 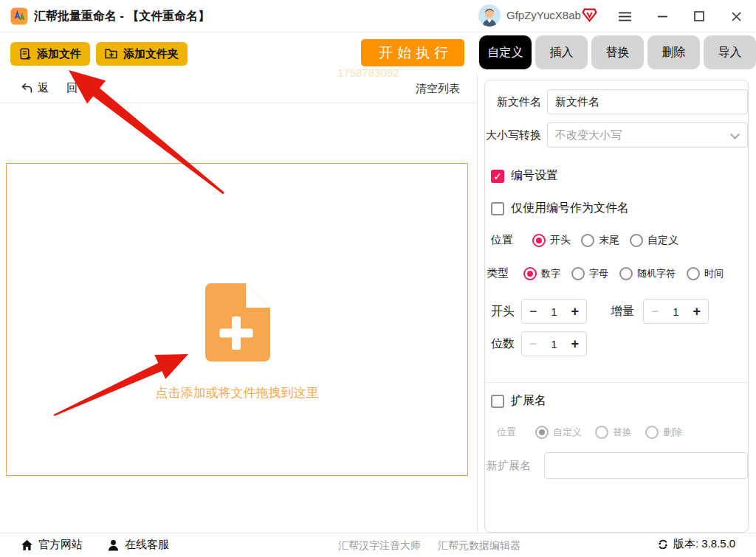 What do you see at coordinates (489, 15) in the screenshot?
I see `user-avatar` at bounding box center [489, 15].